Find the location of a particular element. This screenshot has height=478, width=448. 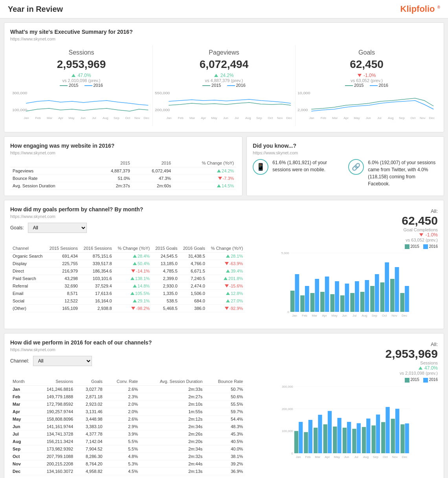

goals-all-sublabel: Goal Completions is located at coordinates (420, 230).